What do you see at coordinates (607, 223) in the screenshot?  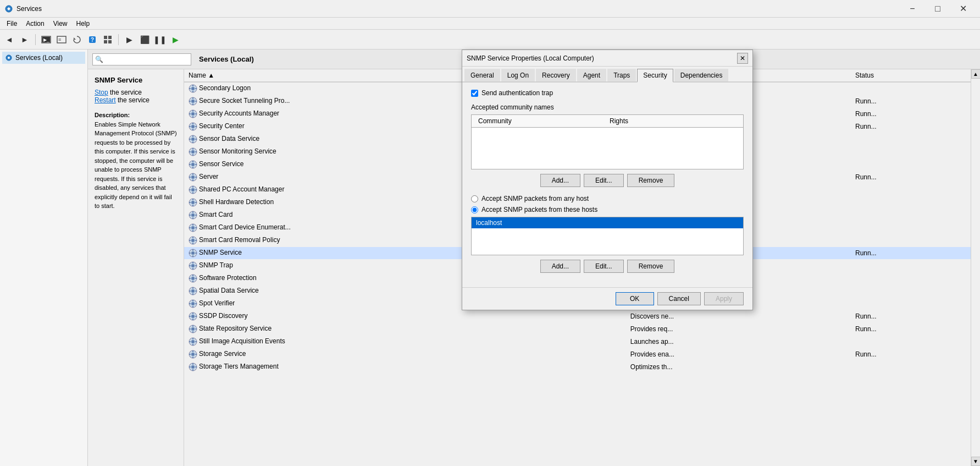 I see `host-item-localhost: localhost` at bounding box center [607, 223].